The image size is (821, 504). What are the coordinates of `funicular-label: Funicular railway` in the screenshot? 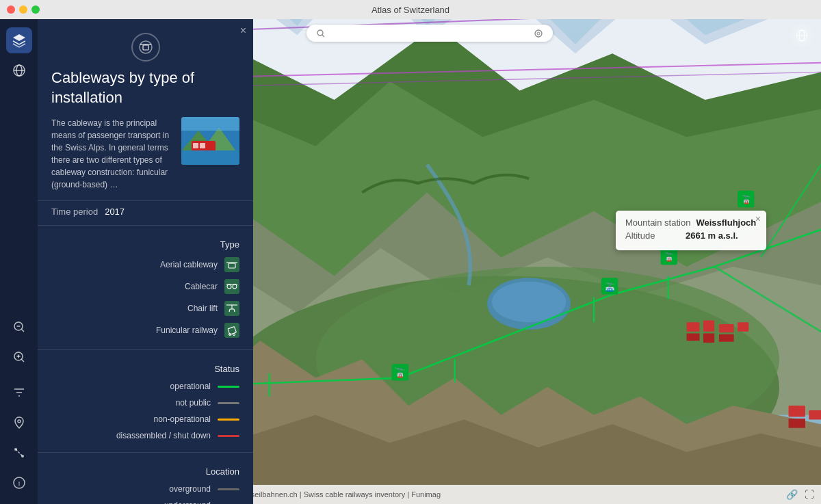 It's located at (187, 330).